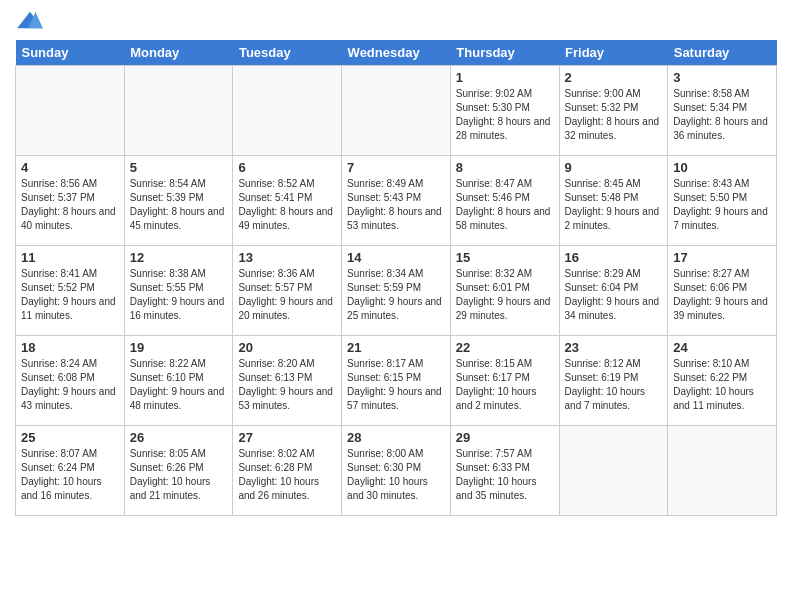  Describe the element at coordinates (505, 475) in the screenshot. I see `day-info: Sunrise: 7:57 AM Sunset: 6:33 PM Dayligh…` at that location.